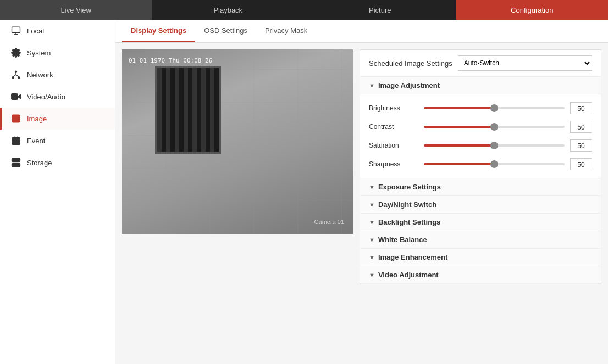 Image resolution: width=608 pixels, height=364 pixels. Describe the element at coordinates (46, 97) in the screenshot. I see `sidebar-label-video-audio: Video/Audio` at that location.